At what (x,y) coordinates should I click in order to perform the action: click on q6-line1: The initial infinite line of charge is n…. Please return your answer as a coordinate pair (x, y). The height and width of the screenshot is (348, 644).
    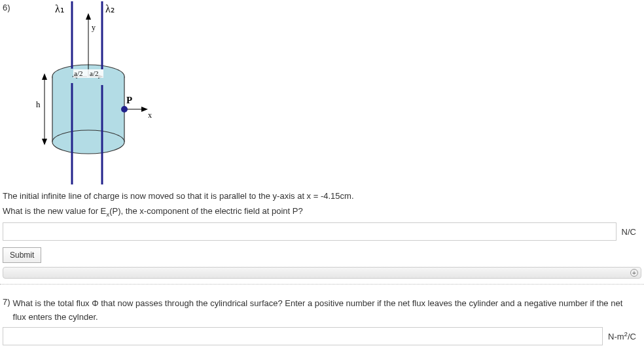
    Looking at the image, I should click on (178, 196).